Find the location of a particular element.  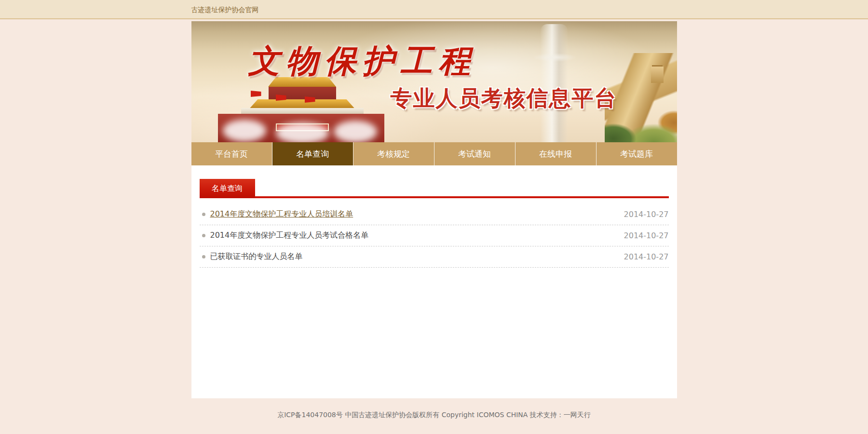

nav-item-home: 平台首页 is located at coordinates (231, 154).